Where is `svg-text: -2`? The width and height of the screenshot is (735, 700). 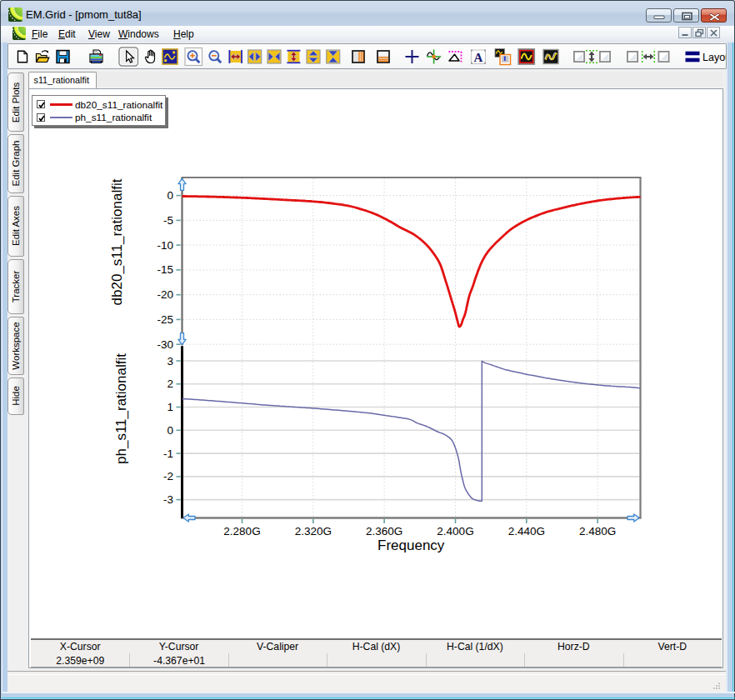
svg-text: -2 is located at coordinates (168, 477).